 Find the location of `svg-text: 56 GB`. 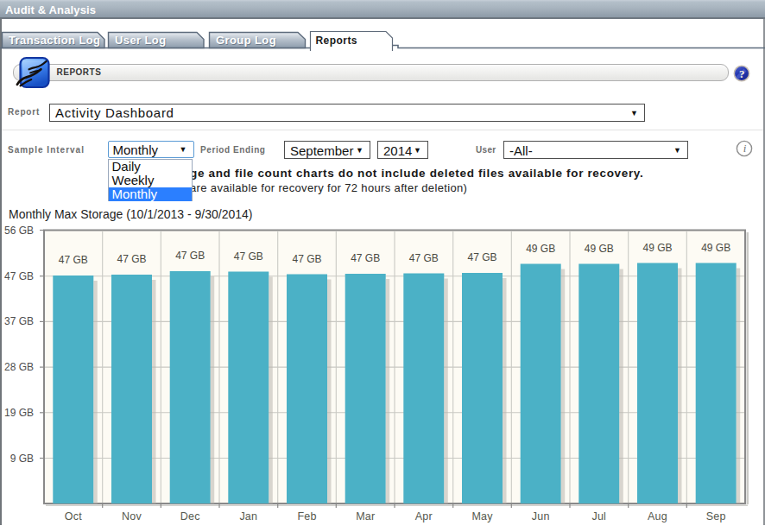

svg-text: 56 GB is located at coordinates (19, 231).